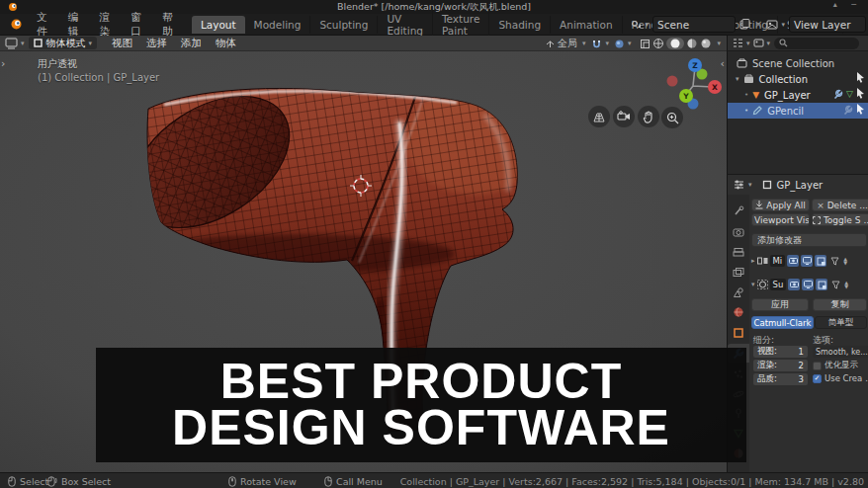 The height and width of the screenshot is (488, 868). I want to click on menu-window: 窗口, so click(138, 25).